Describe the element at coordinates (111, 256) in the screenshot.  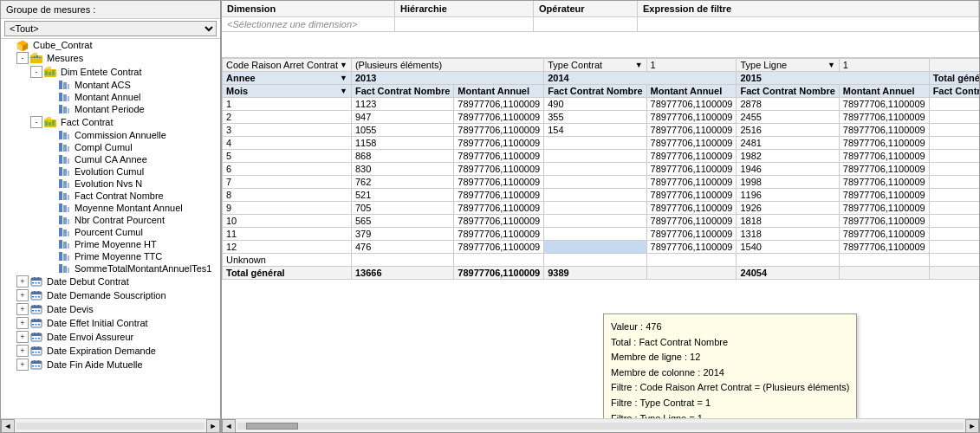
I see `tree-item-prime-ttc: Prime Moyenne TTC` at that location.